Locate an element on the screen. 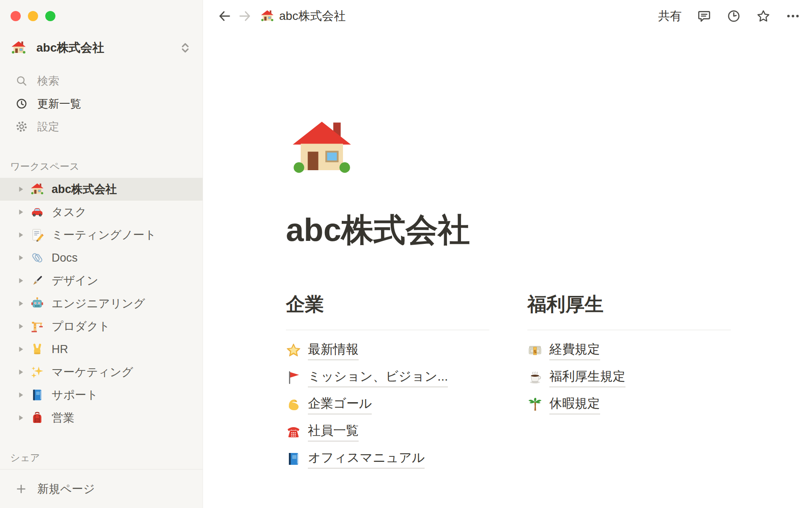 The image size is (812, 508). close-window-button is located at coordinates (16, 16).